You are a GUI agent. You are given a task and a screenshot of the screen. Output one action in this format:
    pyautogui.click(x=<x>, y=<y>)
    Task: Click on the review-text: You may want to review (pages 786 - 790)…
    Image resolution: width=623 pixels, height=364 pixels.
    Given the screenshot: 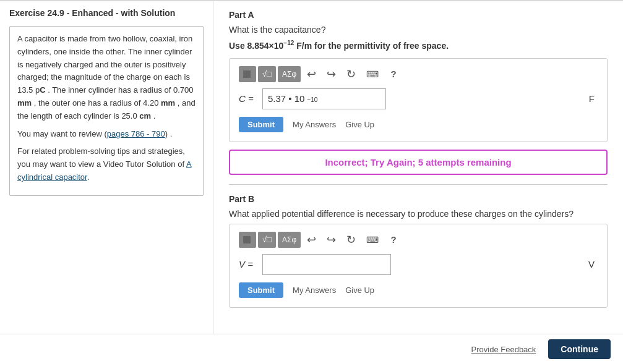 What is the action you would take?
    pyautogui.click(x=106, y=135)
    